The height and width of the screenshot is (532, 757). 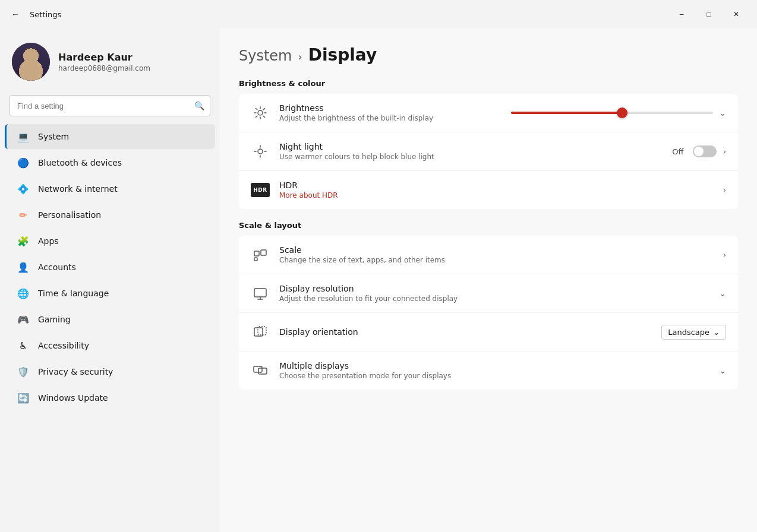 What do you see at coordinates (496, 260) in the screenshot?
I see `scale-subtitle: Change the size of text, apps, and other…` at bounding box center [496, 260].